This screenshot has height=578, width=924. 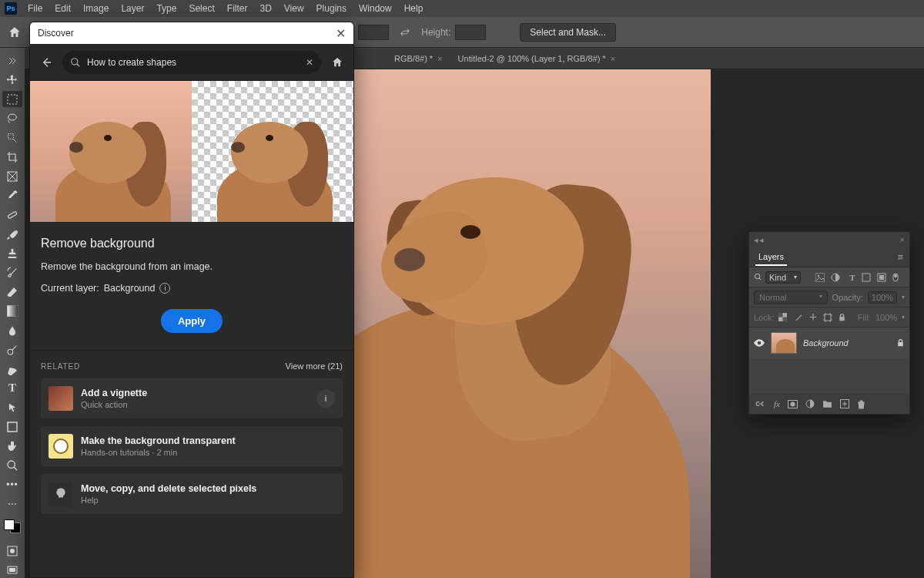 What do you see at coordinates (827, 404) in the screenshot?
I see `group-icon` at bounding box center [827, 404].